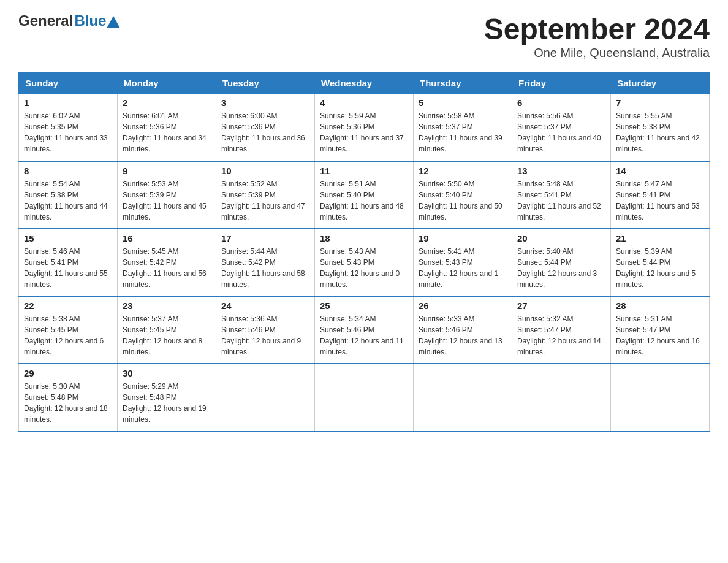 Image resolution: width=728 pixels, height=563 pixels. I want to click on logo-arrow-icon, so click(113, 22).